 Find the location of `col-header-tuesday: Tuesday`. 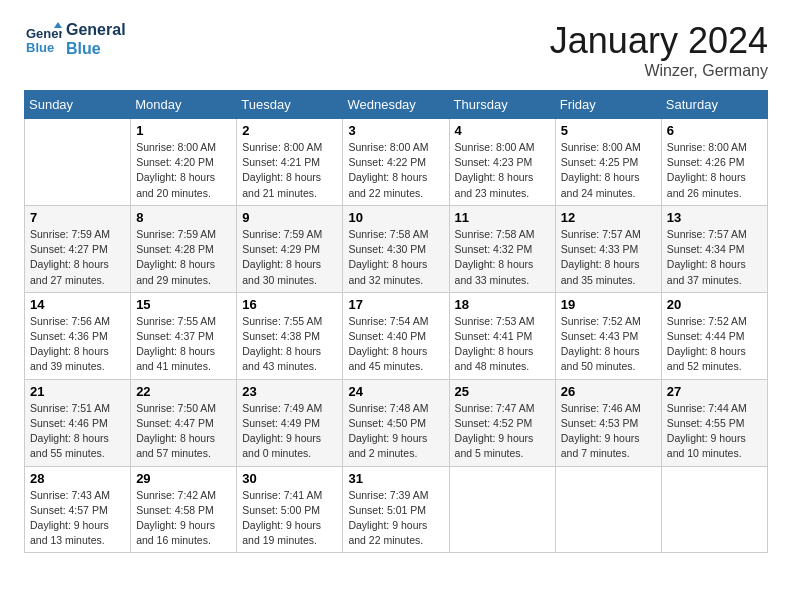

col-header-tuesday: Tuesday is located at coordinates (290, 105).